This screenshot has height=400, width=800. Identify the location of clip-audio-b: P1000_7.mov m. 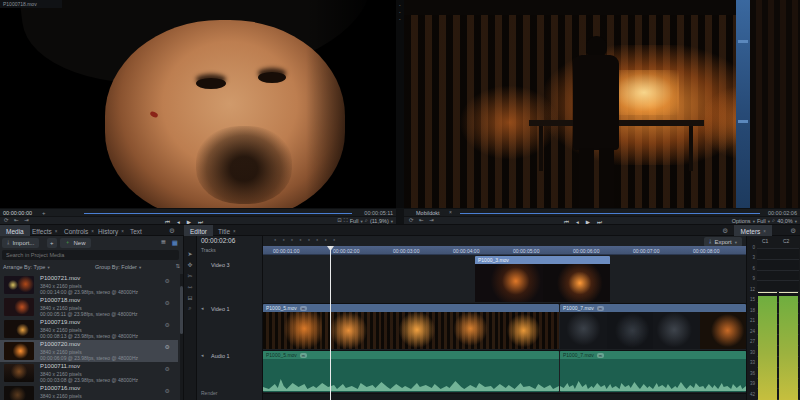
(653, 372).